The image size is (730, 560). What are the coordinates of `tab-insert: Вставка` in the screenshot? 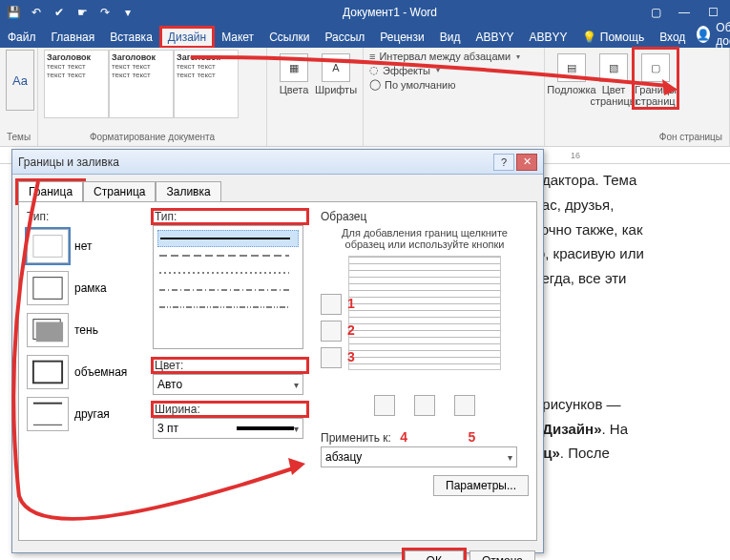 It's located at (132, 37).